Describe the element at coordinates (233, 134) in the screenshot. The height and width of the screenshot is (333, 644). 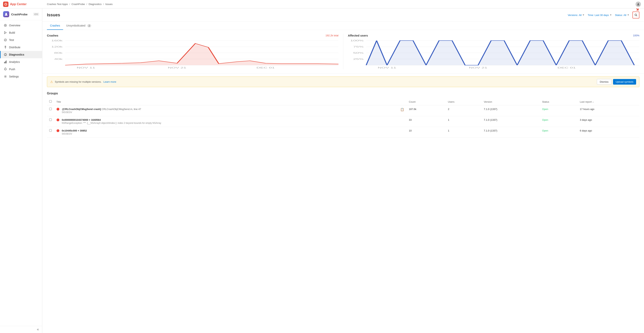
I see `row3-subtitle: SIGSEGV` at that location.